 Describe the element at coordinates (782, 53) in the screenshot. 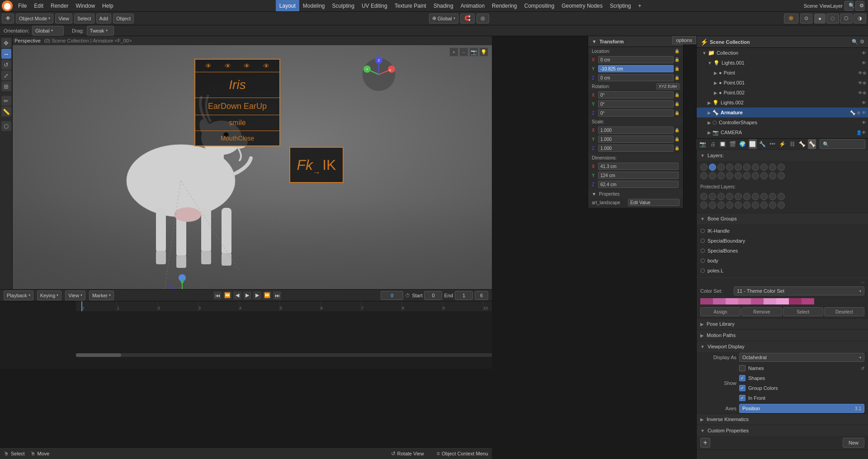

I see `sc-item-collection: ▼ 📁 Collection 👁` at that location.